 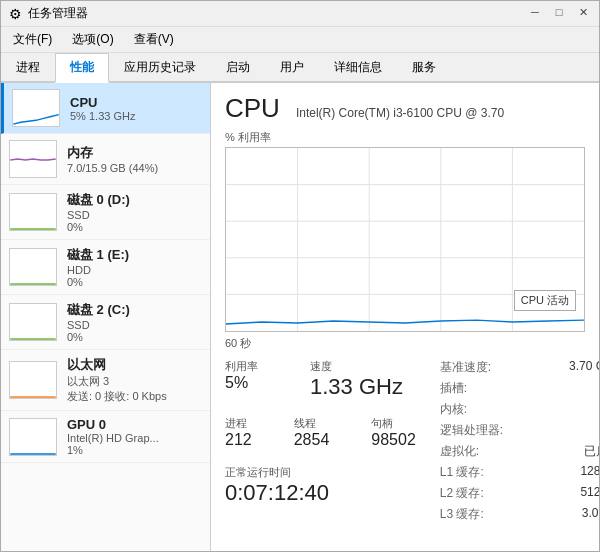 What do you see at coordinates (33, 267) in the screenshot?
I see `disk1-thumb-graph` at bounding box center [33, 267].